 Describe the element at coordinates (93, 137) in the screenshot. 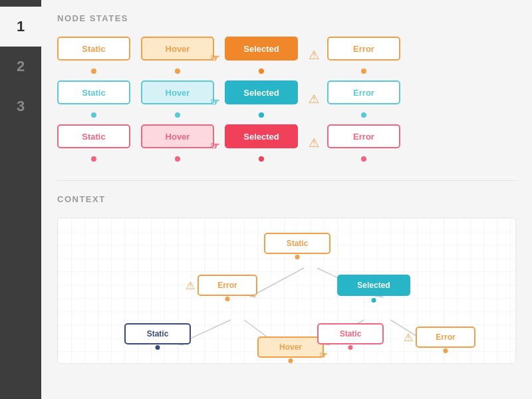

I see `pink-static-label: Static` at that location.